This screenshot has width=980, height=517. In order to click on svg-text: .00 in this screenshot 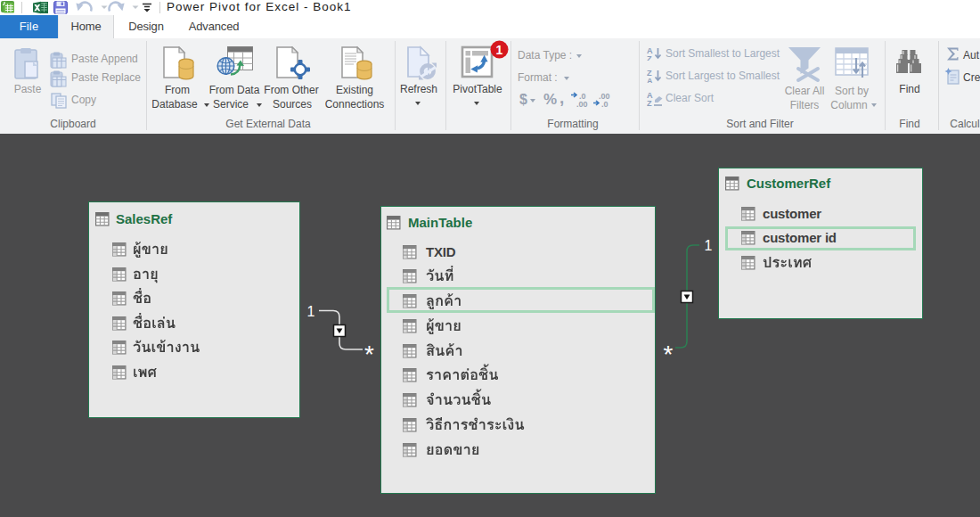, I will do `click(583, 104)`.